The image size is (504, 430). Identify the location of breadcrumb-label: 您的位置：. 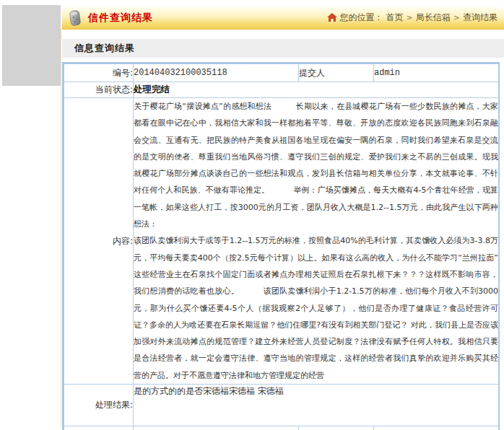
(362, 17).